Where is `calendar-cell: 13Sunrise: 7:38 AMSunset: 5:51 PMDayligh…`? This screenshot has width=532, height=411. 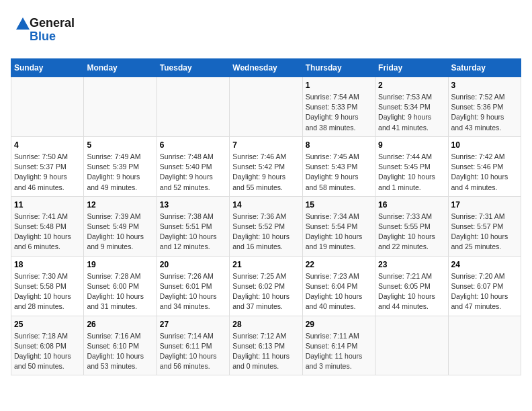 calendar-cell: 13Sunrise: 7:38 AMSunset: 5:51 PMDayligh… is located at coordinates (193, 226).